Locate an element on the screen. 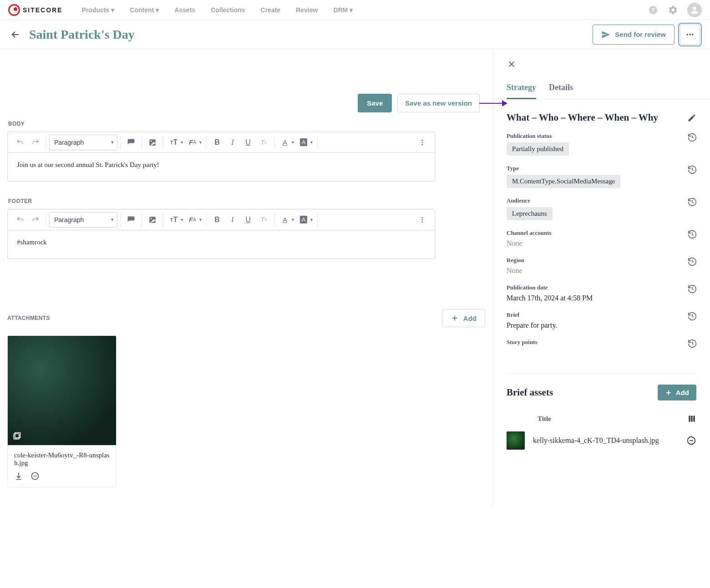 The height and width of the screenshot is (588, 710). field-value-publication-status: Partially published is located at coordinates (538, 149).